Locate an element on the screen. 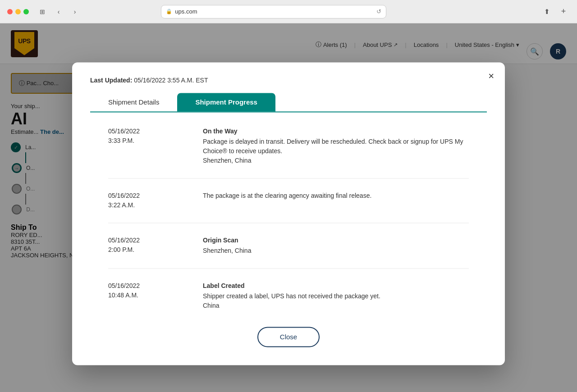  close-window-button is located at coordinates (10, 12).